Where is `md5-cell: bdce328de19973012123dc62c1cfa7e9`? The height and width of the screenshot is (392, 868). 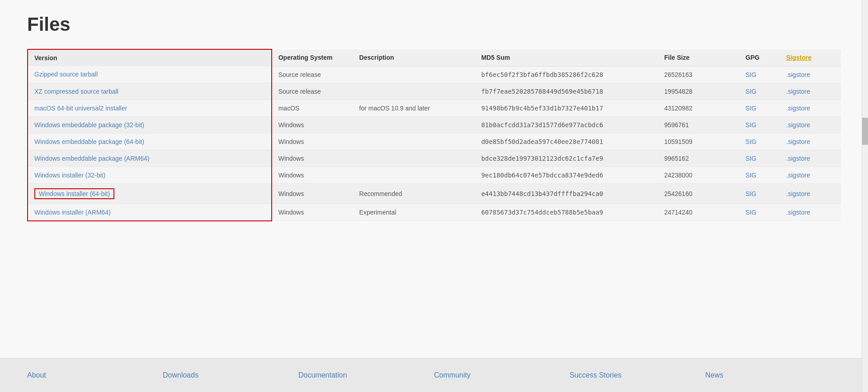
md5-cell: bdce328de19973012123dc62c1cfa7e9 is located at coordinates (566, 158).